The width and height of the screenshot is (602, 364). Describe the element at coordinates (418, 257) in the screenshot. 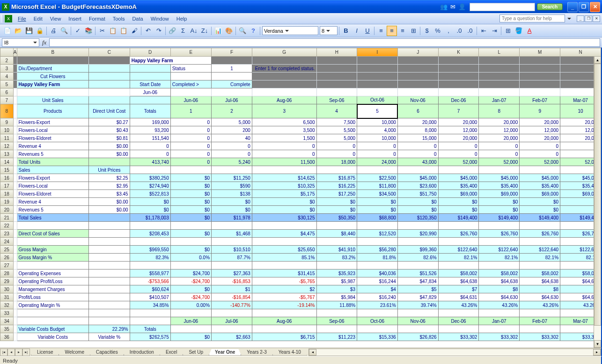

I see `cell: 82.6%` at that location.